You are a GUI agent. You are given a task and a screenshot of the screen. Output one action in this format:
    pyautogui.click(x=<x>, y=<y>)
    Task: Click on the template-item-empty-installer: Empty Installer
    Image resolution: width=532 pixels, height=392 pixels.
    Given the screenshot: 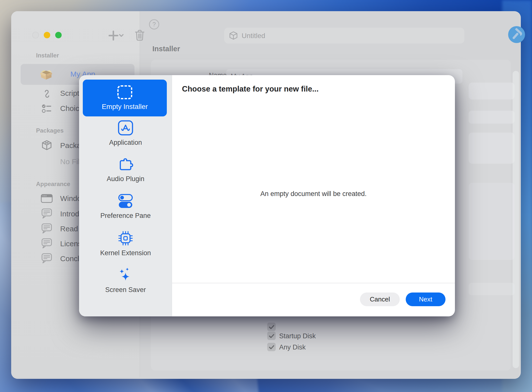 What is the action you would take?
    pyautogui.click(x=125, y=98)
    